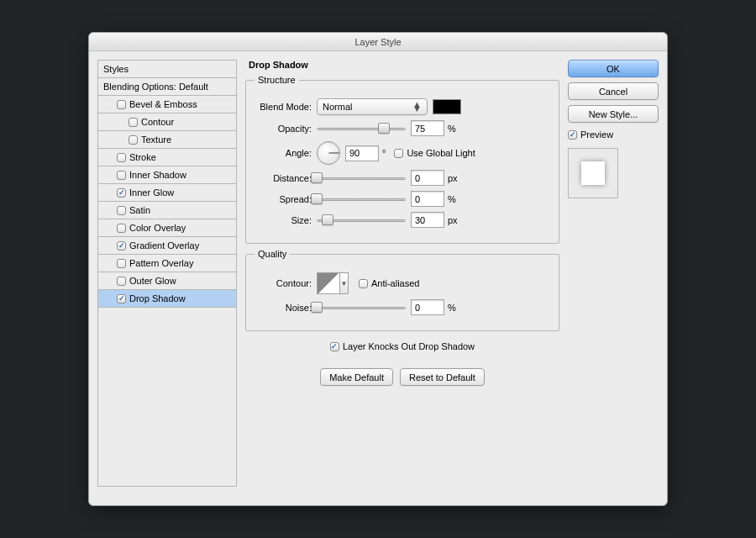 The image size is (756, 538). Describe the element at coordinates (593, 173) in the screenshot. I see `preview-thumbnail` at that location.